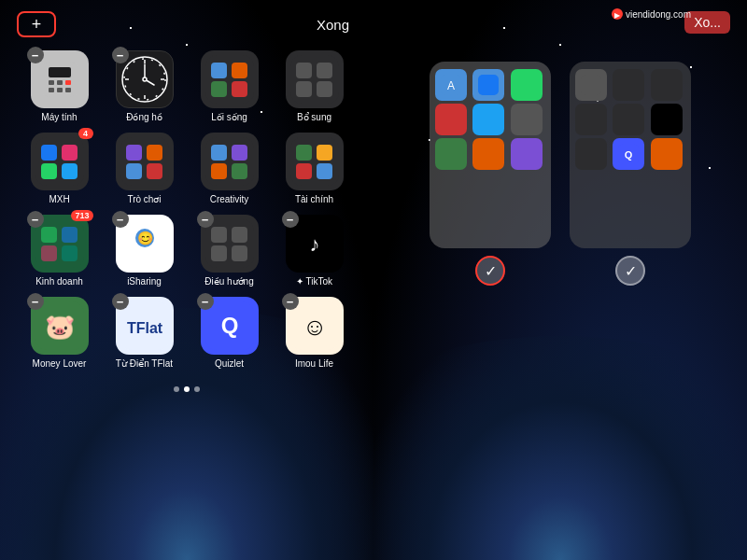 The width and height of the screenshot is (747, 560). I want to click on thumb-icon-p2-quizlet: Q, so click(628, 154).